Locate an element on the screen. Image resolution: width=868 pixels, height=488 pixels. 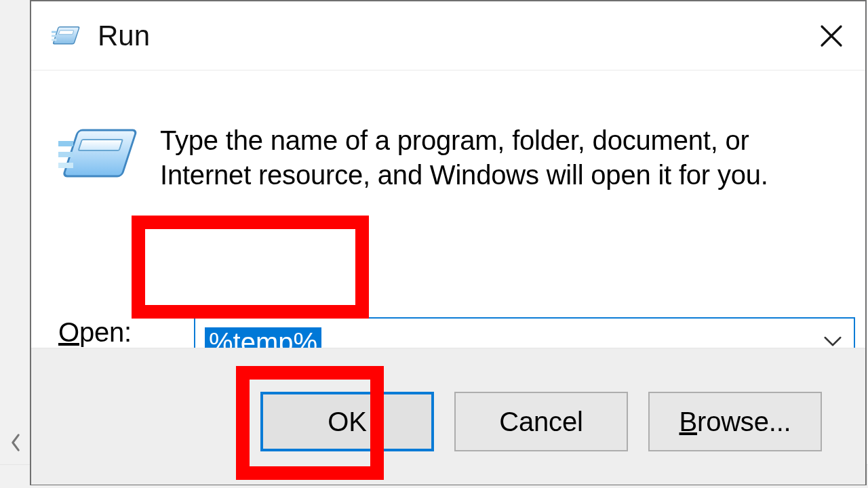
highlight-open-field is located at coordinates (250, 267).